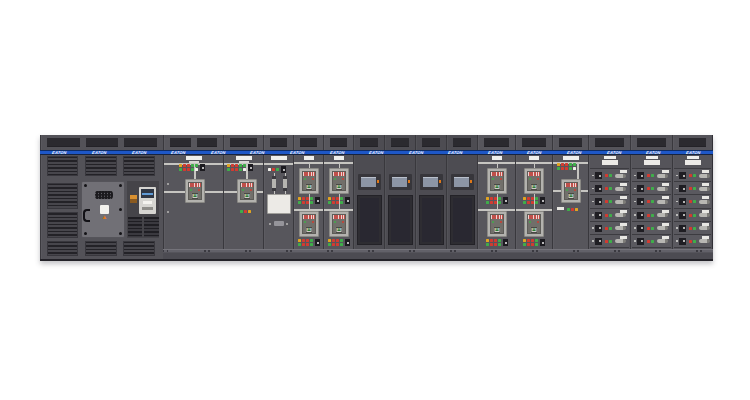 The height and width of the screenshot is (400, 750). Describe the element at coordinates (279, 224) in the screenshot. I see `device-block` at that location.